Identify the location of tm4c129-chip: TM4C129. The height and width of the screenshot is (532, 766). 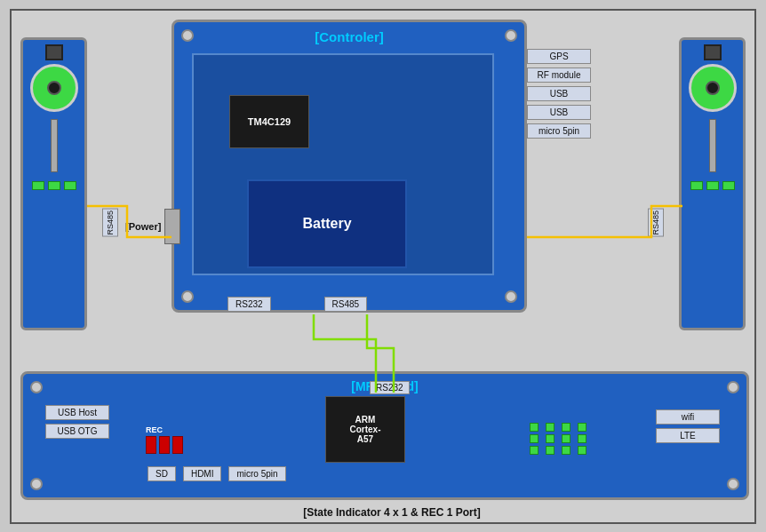
(269, 122).